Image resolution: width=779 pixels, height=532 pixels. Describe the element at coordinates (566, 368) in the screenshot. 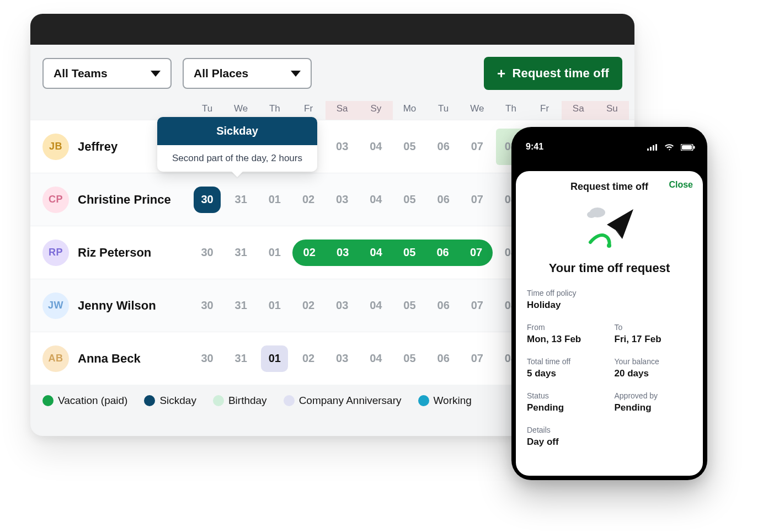

I see `field-total: Total time off 5 days` at that location.